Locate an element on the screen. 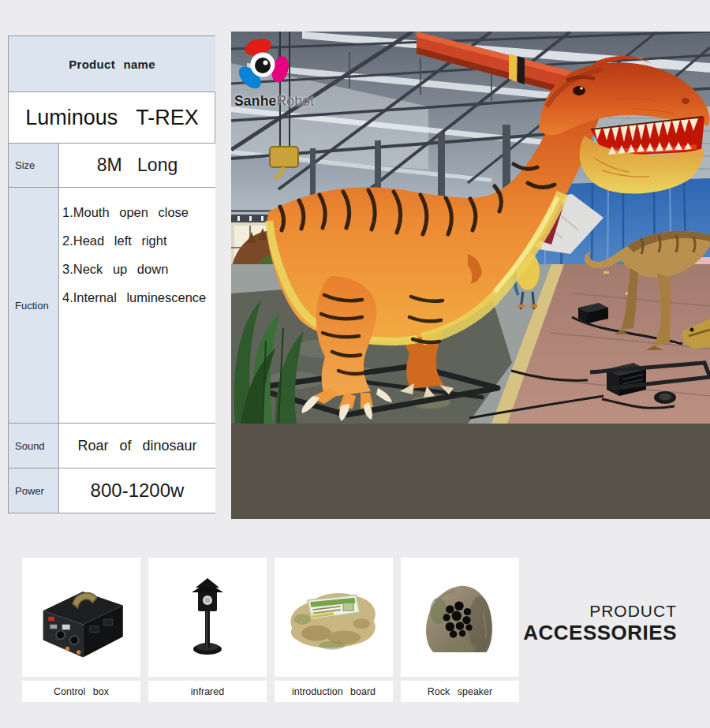 The image size is (710, 728). pinwheel-eye-icon is located at coordinates (263, 65).